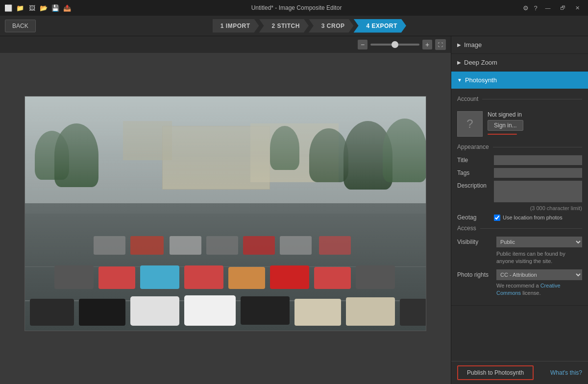 The image size is (588, 384). What do you see at coordinates (477, 242) in the screenshot?
I see `visibility-label: Visibility` at bounding box center [477, 242].